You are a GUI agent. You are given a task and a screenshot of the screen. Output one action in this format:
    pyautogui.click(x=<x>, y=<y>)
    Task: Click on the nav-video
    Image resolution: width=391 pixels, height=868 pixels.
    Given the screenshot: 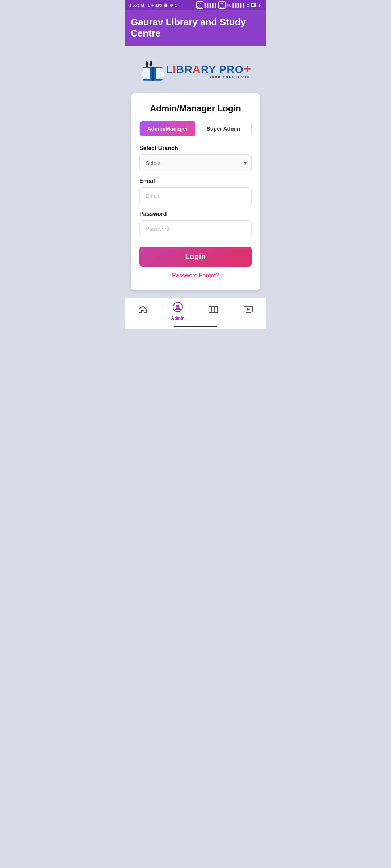 What is the action you would take?
    pyautogui.click(x=248, y=311)
    